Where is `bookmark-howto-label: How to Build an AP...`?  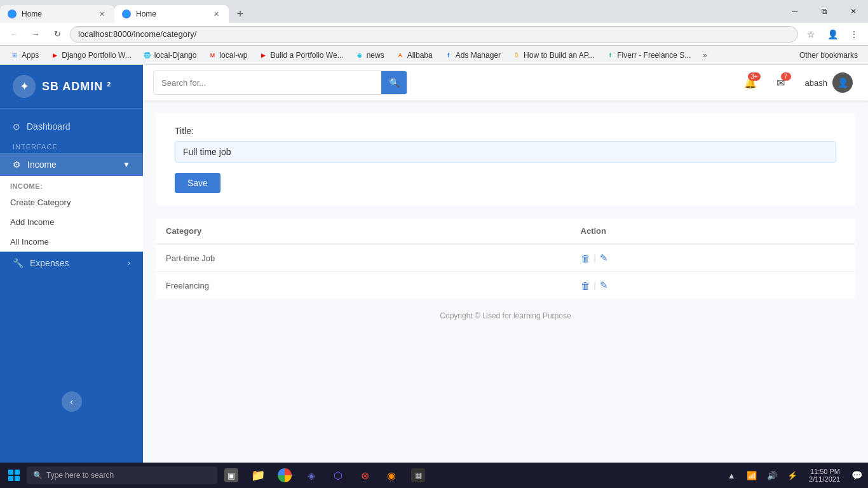
bookmark-howto-label: How to Build an AP... is located at coordinates (559, 55).